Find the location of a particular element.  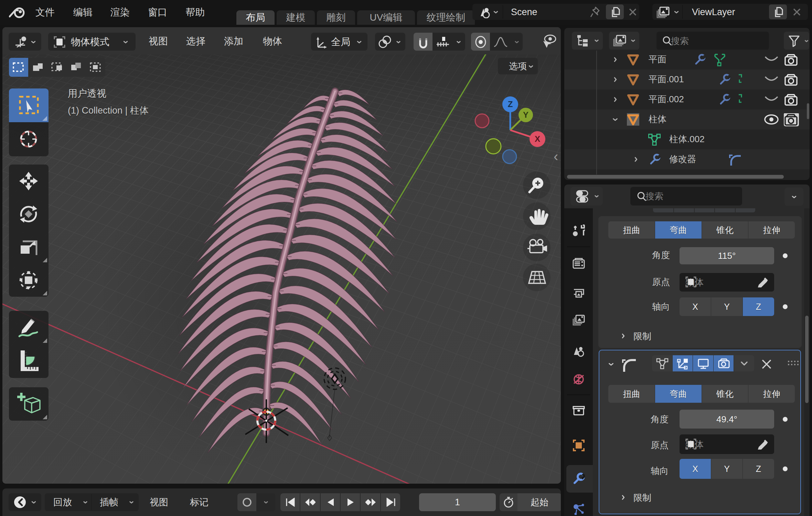

viewport-options-button: 选项 is located at coordinates (518, 66).